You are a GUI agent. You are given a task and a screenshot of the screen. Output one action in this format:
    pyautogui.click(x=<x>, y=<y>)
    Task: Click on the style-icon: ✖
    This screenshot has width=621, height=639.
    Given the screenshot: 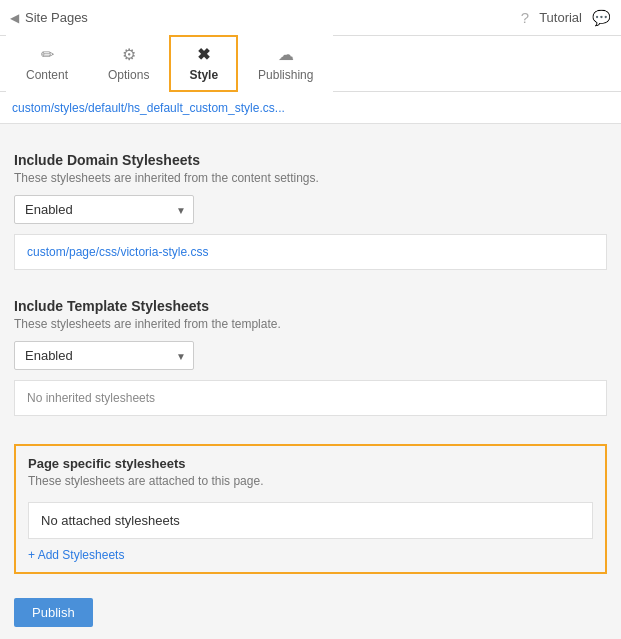 What is the action you would take?
    pyautogui.click(x=204, y=54)
    